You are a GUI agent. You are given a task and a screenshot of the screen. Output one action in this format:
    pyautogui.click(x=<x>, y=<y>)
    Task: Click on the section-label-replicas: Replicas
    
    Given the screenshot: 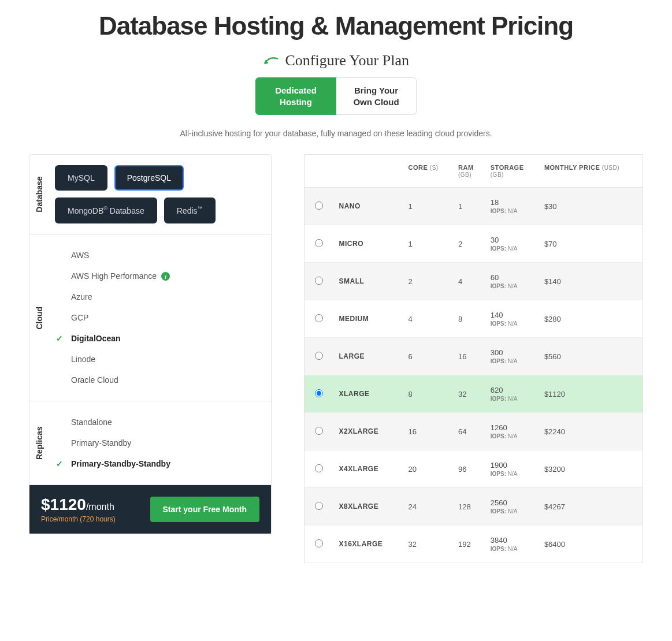 What is the action you would take?
    pyautogui.click(x=39, y=443)
    